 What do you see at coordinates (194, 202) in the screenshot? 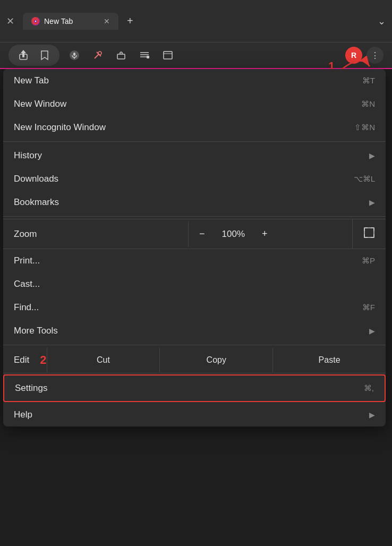
I see `menu-item-bookmarks: Bookmarks ▶` at bounding box center [194, 202].